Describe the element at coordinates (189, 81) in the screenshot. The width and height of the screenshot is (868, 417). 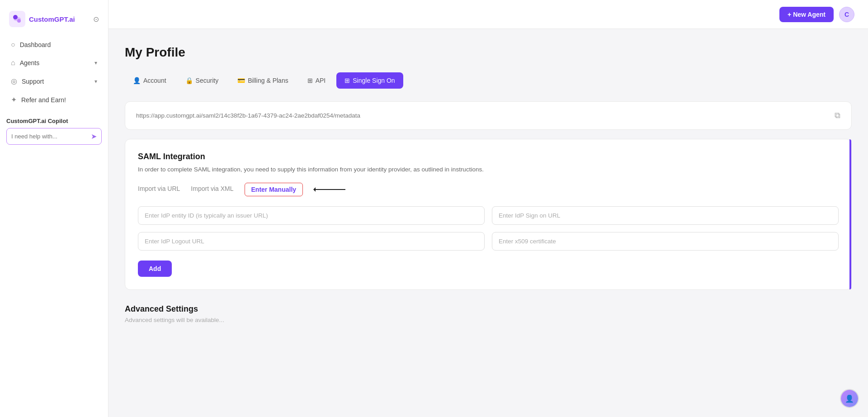
I see `lock-icon: 🔒` at that location.